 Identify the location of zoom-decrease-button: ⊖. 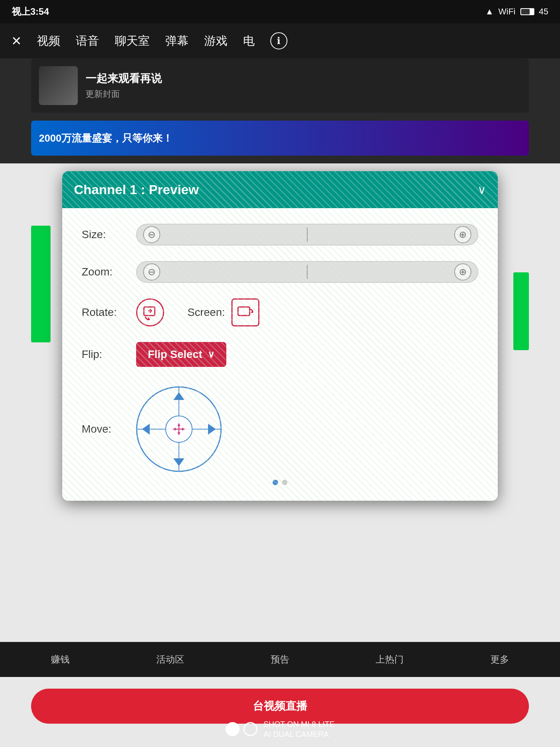
(152, 272).